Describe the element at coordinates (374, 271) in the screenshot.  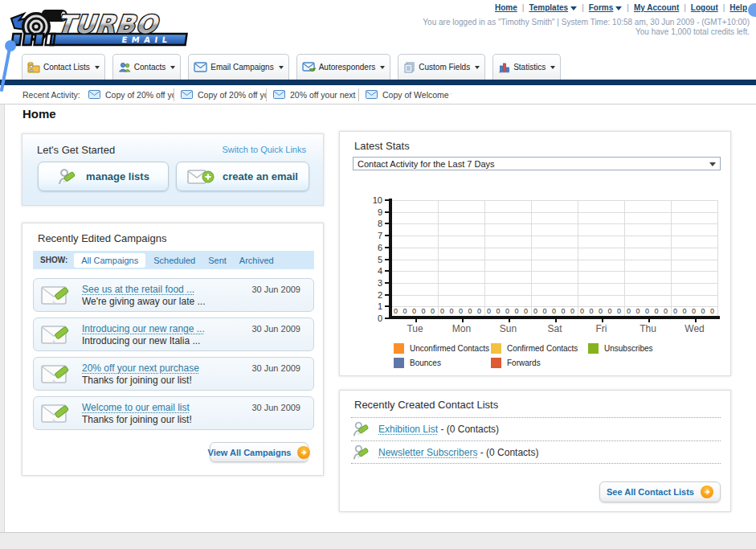
I see `chart-y-tick-label: 4` at that location.